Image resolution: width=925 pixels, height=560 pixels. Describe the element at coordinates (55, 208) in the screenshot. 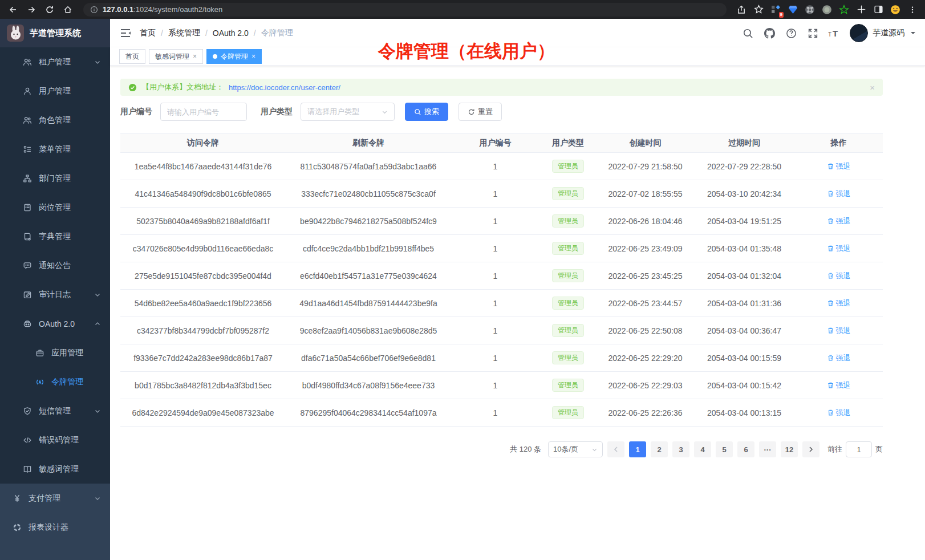

I see `sidebar-item-岗位管理: 岗位管理` at that location.